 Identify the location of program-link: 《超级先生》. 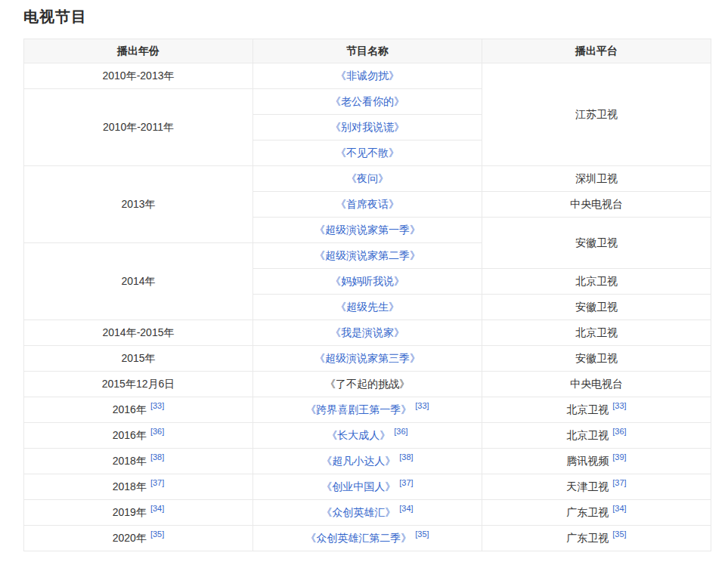
(367, 307).